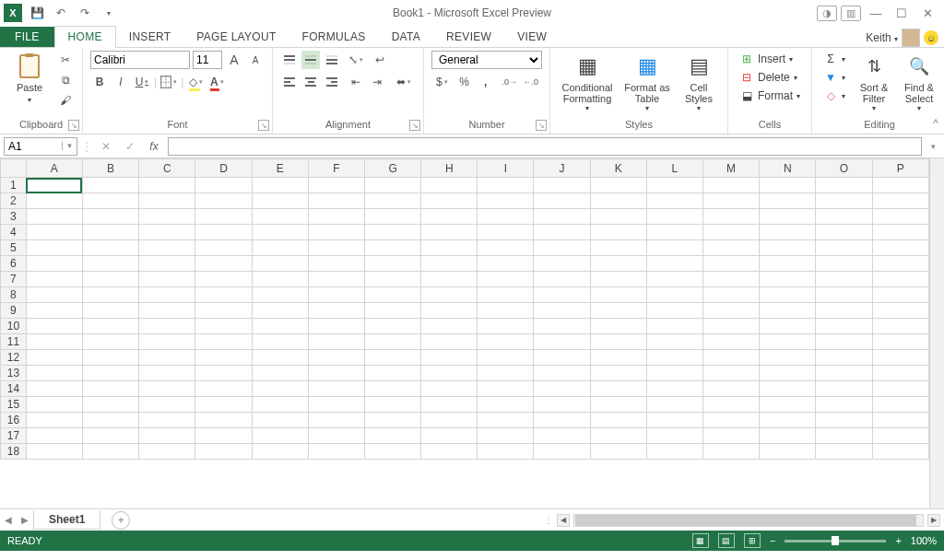 This screenshot has height=560, width=944. Describe the element at coordinates (28, 37) in the screenshot. I see `tab-file: FILE` at that location.